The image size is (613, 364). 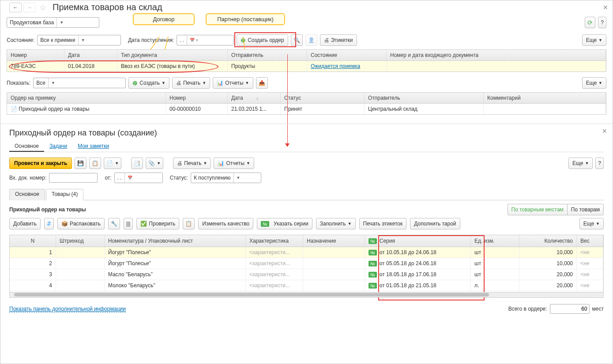 What do you see at coordinates (192, 163) in the screenshot?
I see `print-button-2: 🖨 Печать ▼` at bounding box center [192, 163].